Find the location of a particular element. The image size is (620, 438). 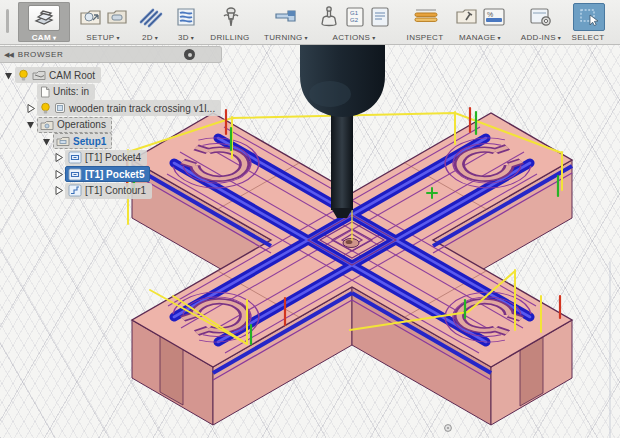

contour-operation-icon is located at coordinates (75, 190).